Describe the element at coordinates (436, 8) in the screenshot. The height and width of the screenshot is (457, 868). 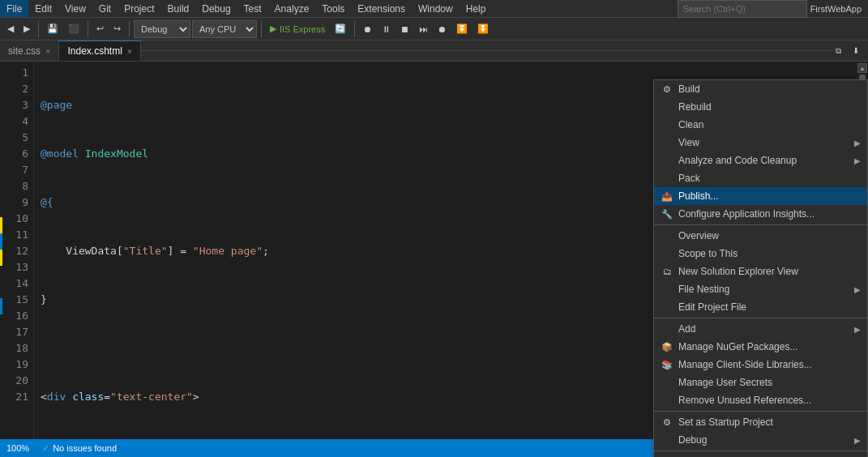
I see `menu-window: Window` at that location.